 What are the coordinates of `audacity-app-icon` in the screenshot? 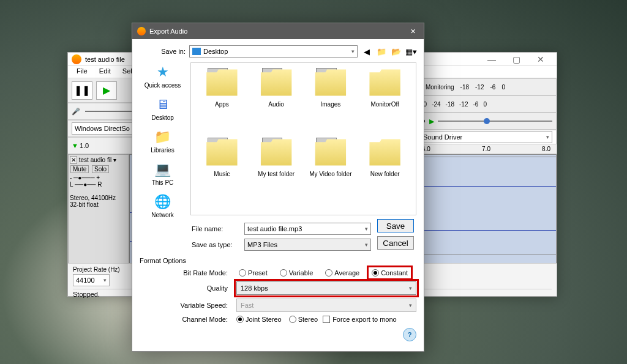 It's located at (77, 59).